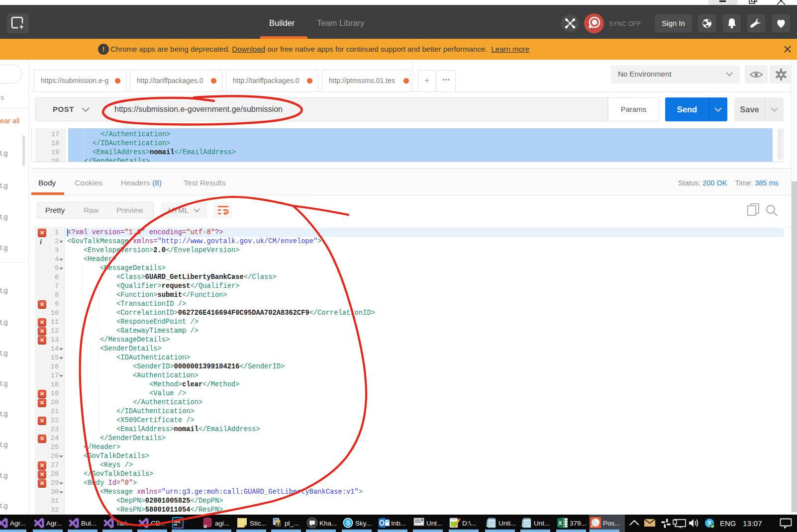  I want to click on svg-text: WS, so click(177, 522).